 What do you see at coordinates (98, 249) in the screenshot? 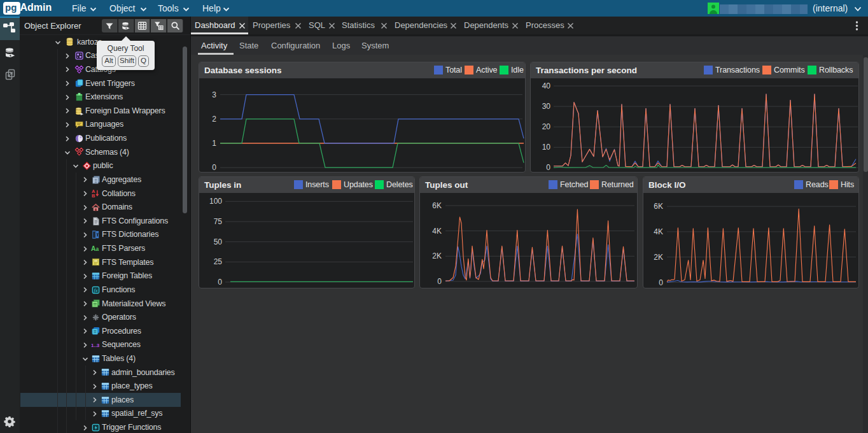
I see `svg-text: a` at bounding box center [98, 249].